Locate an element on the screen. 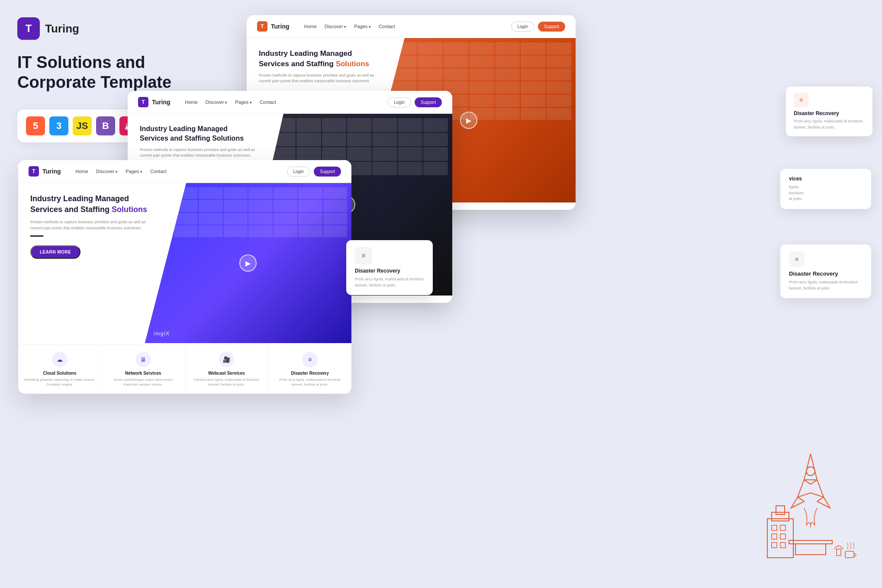 This screenshot has width=882, height=588. orange-nav-pages: Pages is located at coordinates (363, 26).